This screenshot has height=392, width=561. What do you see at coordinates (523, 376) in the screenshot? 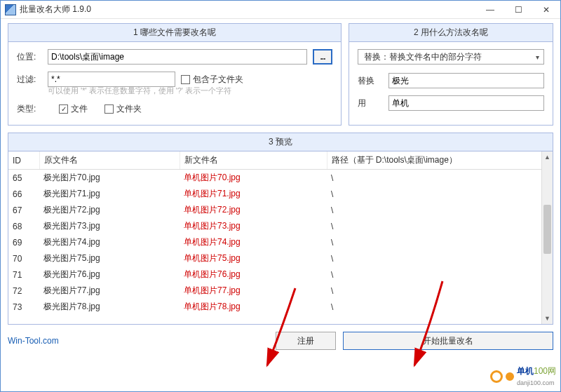
I see `watermark: 单机100网 danji100.com` at bounding box center [523, 376].